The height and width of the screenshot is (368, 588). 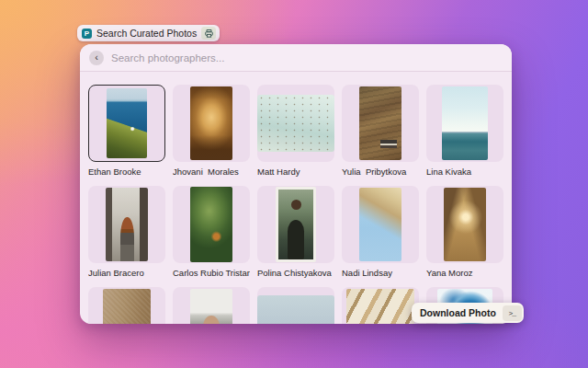 I want to click on pexels-logo-icon: P, so click(x=86, y=33).